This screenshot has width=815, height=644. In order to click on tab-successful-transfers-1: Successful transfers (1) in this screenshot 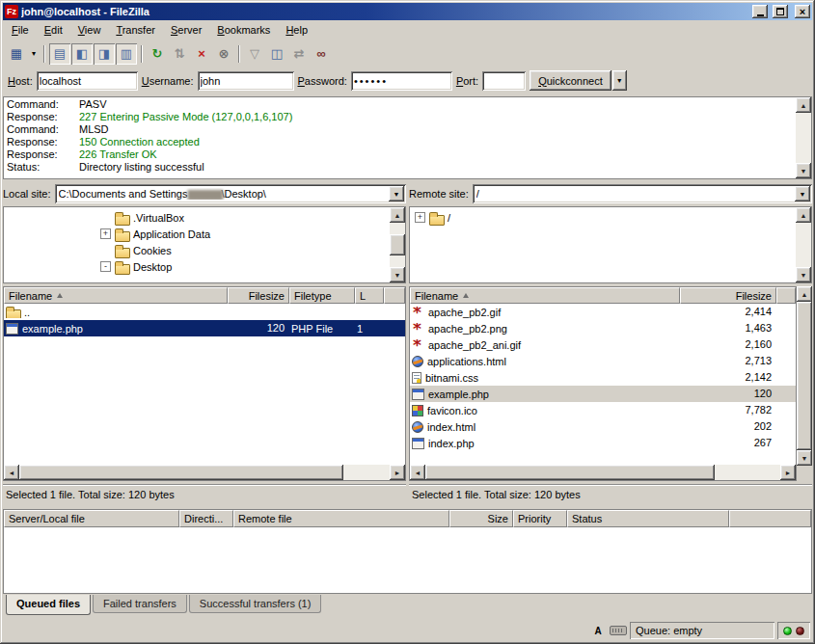, I will do `click(256, 604)`.